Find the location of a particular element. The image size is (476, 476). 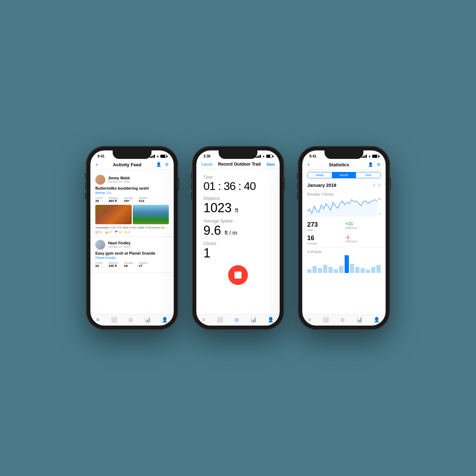

time-label: Time is located at coordinates (238, 177).